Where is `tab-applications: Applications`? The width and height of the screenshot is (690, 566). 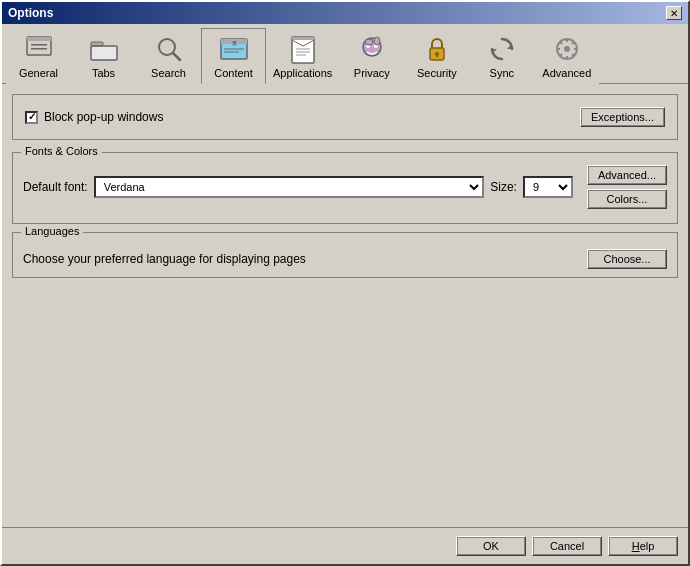 tab-applications: Applications is located at coordinates (302, 56).